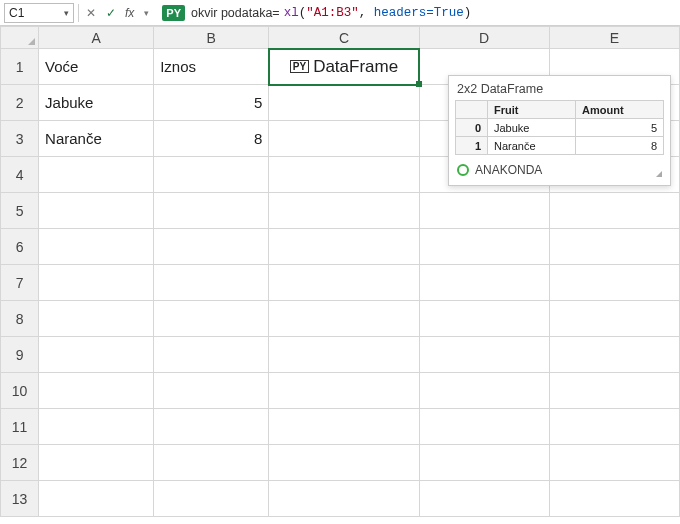 Image resolution: width=680 pixels, height=524 pixels. I want to click on python-object-icon: PY, so click(300, 66).